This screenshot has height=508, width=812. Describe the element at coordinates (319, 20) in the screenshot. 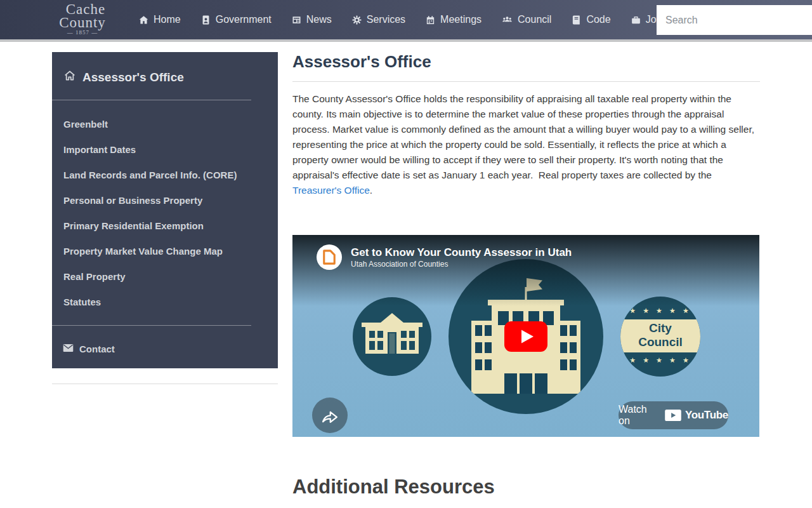

I see `nav-label: News` at that location.